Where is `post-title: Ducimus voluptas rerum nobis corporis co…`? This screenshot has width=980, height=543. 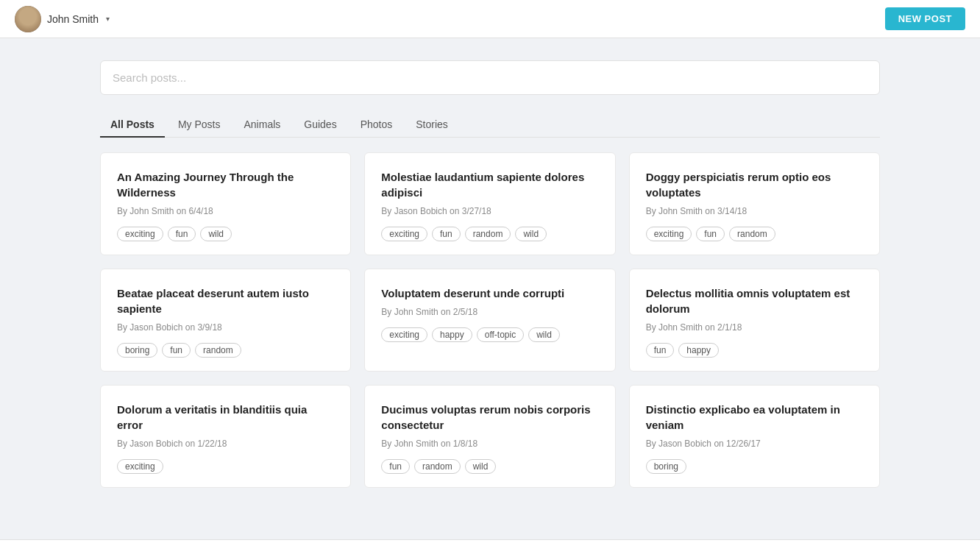
post-title: Ducimus voluptas rerum nobis corporis co… is located at coordinates (490, 417).